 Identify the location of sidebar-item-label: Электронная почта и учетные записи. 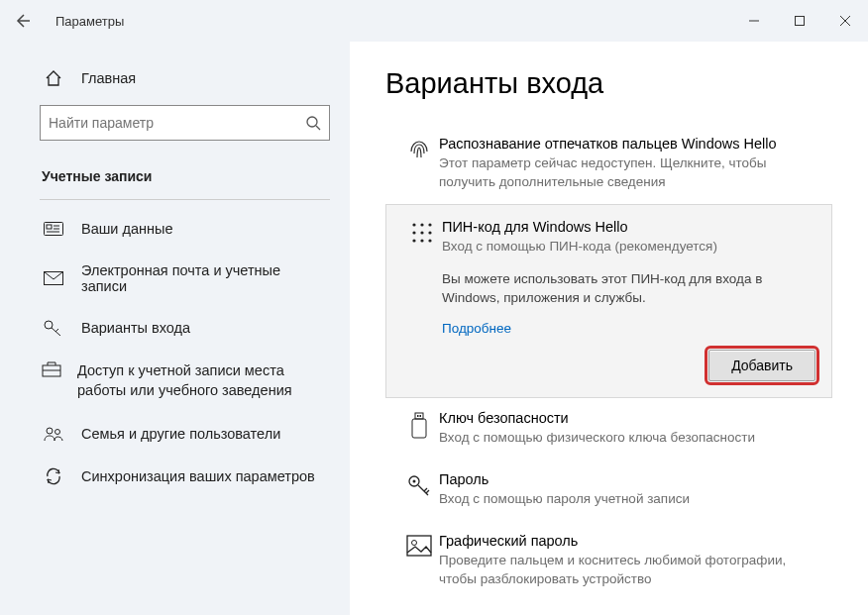
(206, 278).